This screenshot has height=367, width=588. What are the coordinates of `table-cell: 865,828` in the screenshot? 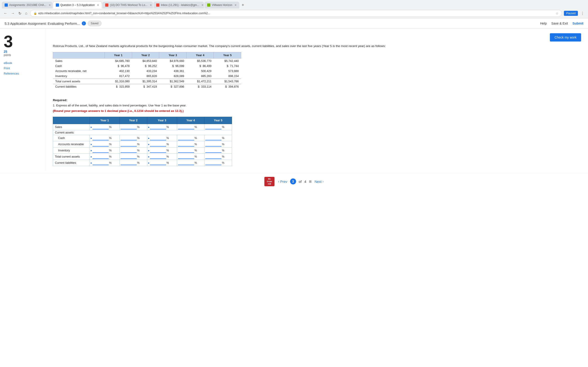 It's located at (146, 76).